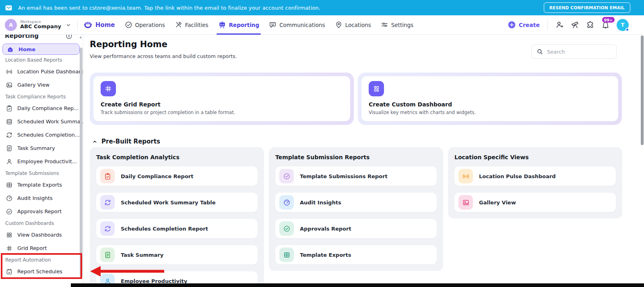  I want to click on report-item-location-pulse-dashboard: Location Pulse Dashboard, so click(535, 176).